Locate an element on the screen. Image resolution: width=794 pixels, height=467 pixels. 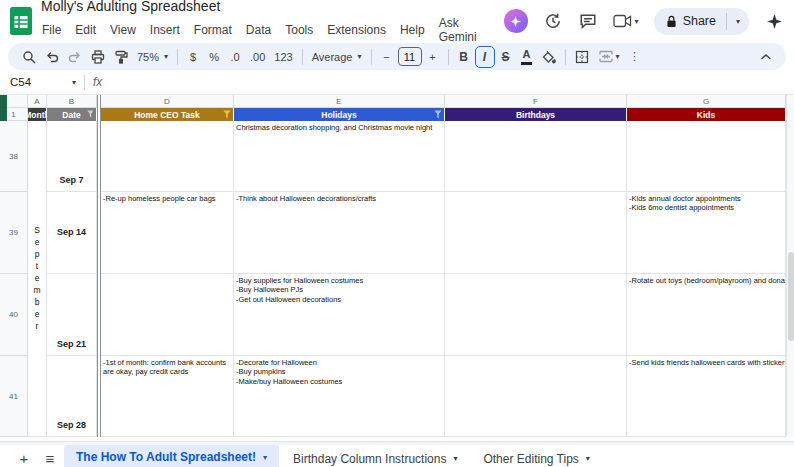
cell-kids: -Rotate out toys (bedroom/playroom) and … is located at coordinates (706, 315).